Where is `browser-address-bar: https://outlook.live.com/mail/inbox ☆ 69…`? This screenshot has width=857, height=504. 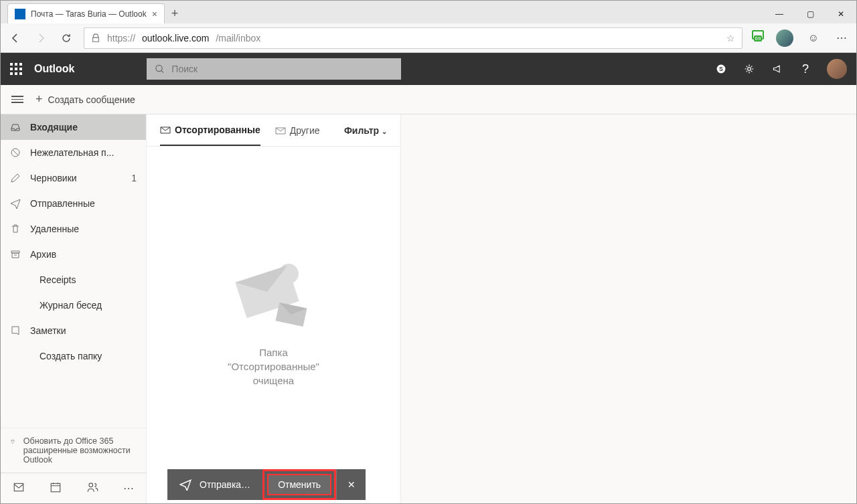 browser-address-bar: https://outlook.live.com/mail/inbox ☆ 69… is located at coordinates (428, 38).